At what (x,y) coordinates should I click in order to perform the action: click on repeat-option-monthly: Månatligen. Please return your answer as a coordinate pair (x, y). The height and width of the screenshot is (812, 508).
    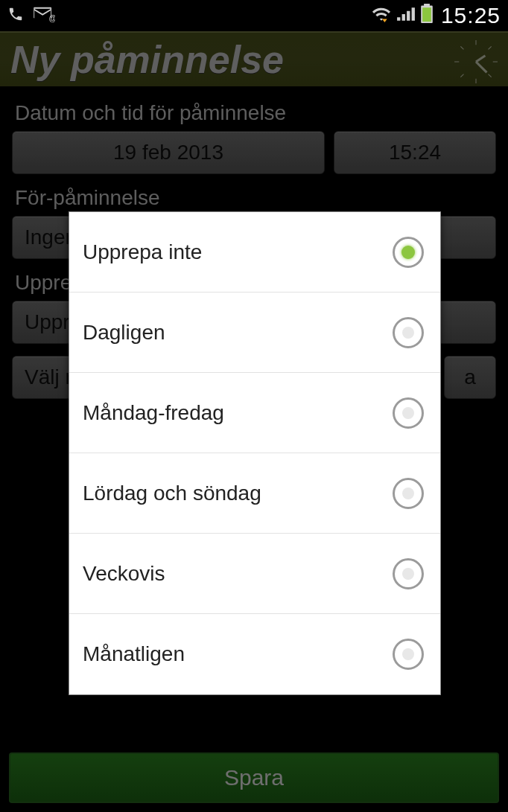
    Looking at the image, I should click on (255, 654).